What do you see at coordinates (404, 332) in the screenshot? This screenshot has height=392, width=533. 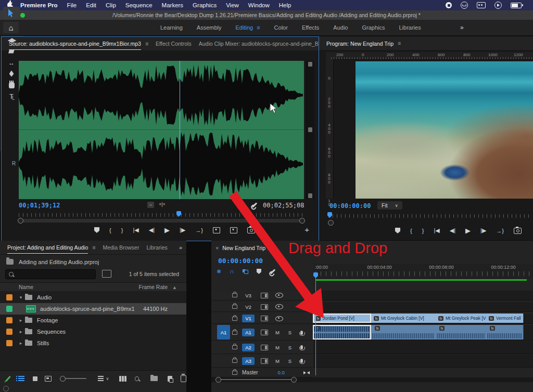 I see `clip-mt-greylock-cabin-audio: fx` at bounding box center [404, 332].